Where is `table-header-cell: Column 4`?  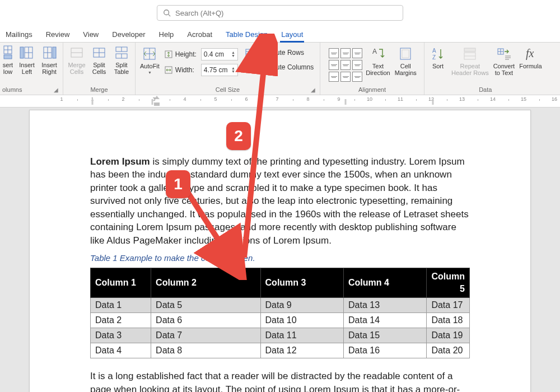 table-header-cell: Column 4 is located at coordinates (385, 282).